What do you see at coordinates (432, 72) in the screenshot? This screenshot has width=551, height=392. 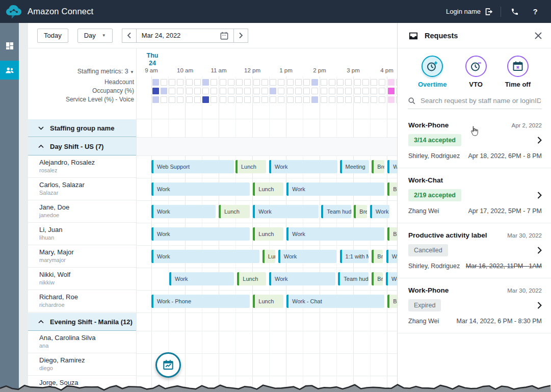 I see `tab-overtime: Overtime` at bounding box center [432, 72].